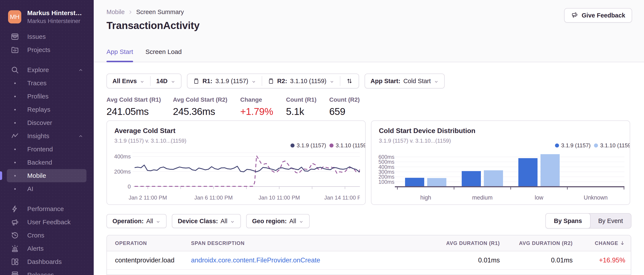 The height and width of the screenshot is (275, 644). I want to click on sidebar-item-backend: Backend, so click(46, 163).